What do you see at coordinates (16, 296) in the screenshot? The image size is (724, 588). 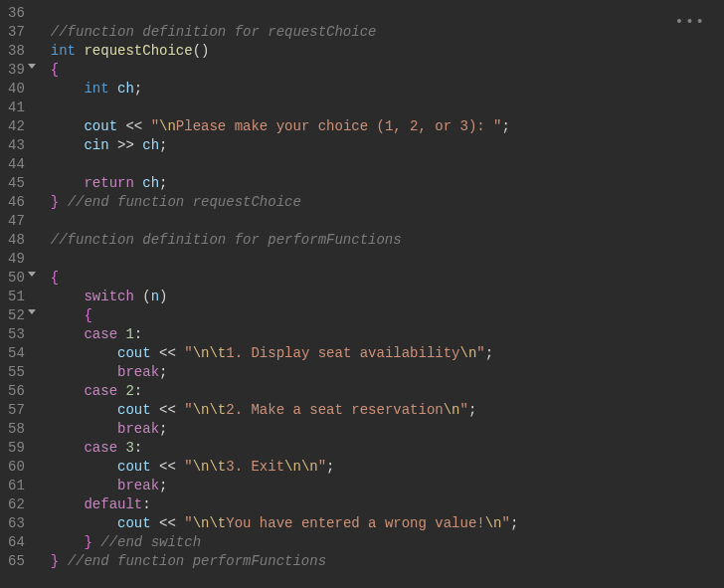 I see `line-number: 51` at bounding box center [16, 296].